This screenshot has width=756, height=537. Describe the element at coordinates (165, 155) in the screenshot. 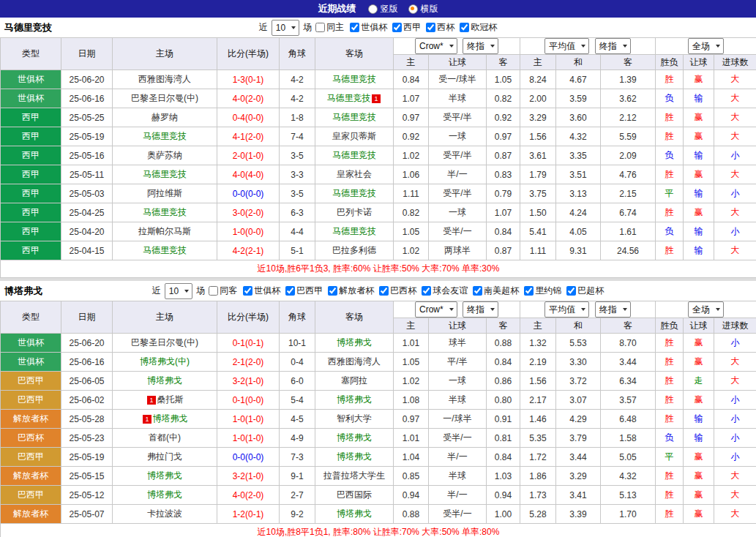

I see `team-link: 奥萨苏纳` at that location.